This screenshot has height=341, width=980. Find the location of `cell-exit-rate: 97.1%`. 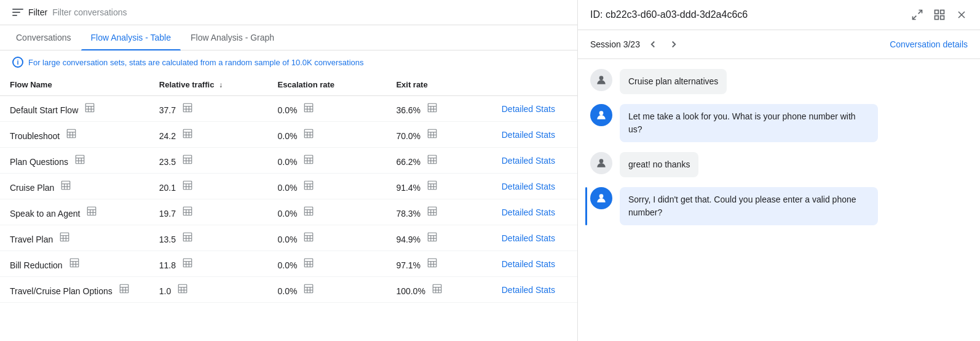

cell-exit-rate: 97.1% is located at coordinates (439, 264).